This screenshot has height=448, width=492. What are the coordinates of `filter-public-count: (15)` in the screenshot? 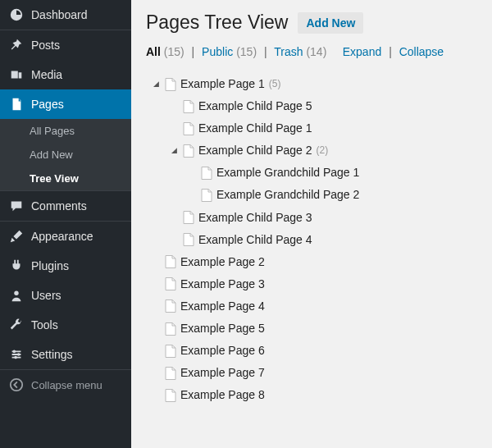 It's located at (246, 52).